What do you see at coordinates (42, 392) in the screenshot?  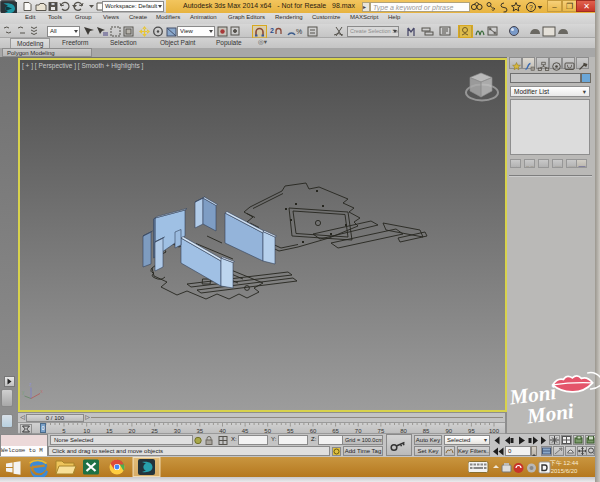 I see `svg-text: x` at bounding box center [42, 392].